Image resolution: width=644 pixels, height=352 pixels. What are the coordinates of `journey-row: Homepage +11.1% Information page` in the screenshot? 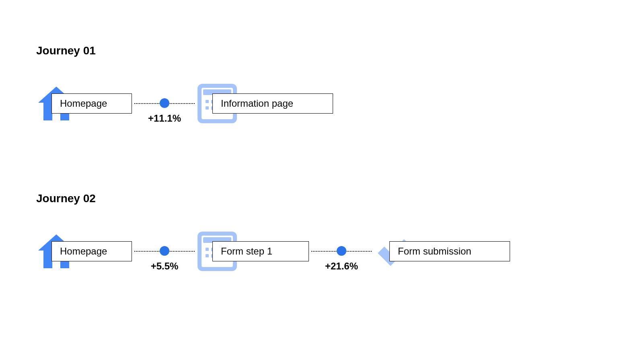 It's located at (322, 104).